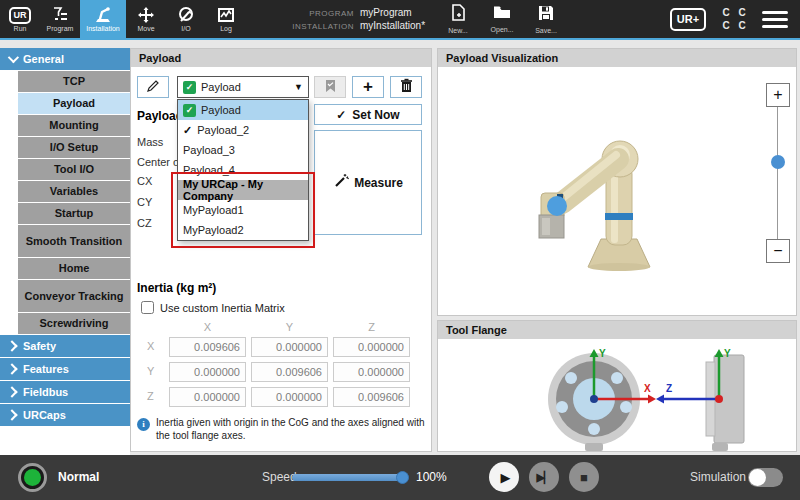 The width and height of the screenshot is (800, 500). What do you see at coordinates (406, 87) in the screenshot?
I see `delete-payload-button` at bounding box center [406, 87].